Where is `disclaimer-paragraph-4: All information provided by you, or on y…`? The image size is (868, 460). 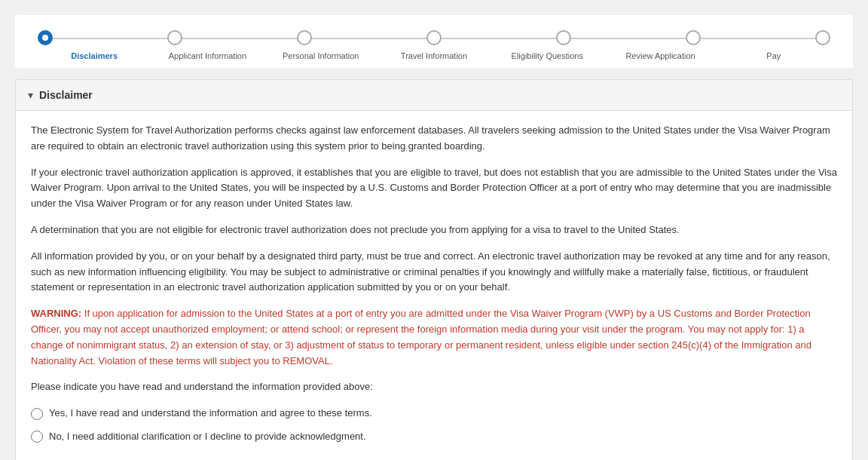 disclaimer-paragraph-4: All information provided by you, or on y… is located at coordinates (434, 272).